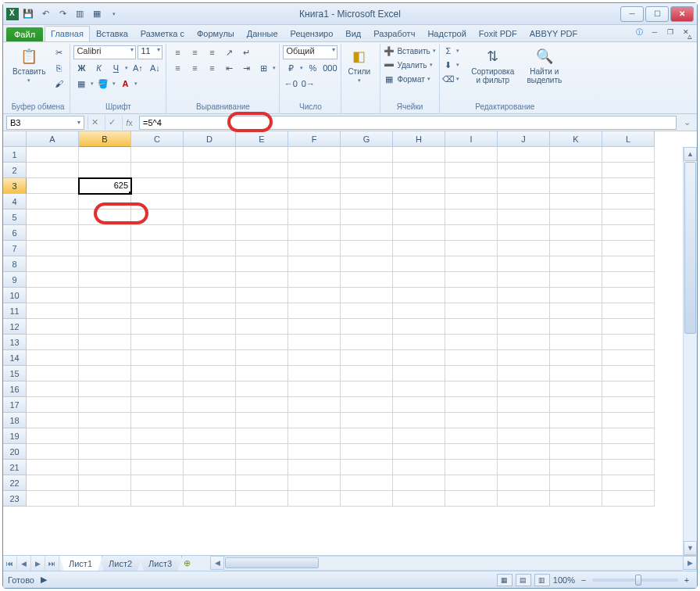 The image size is (700, 591). Describe the element at coordinates (155, 68) in the screenshot. I see `decrease-font-icon: A↓` at that location.